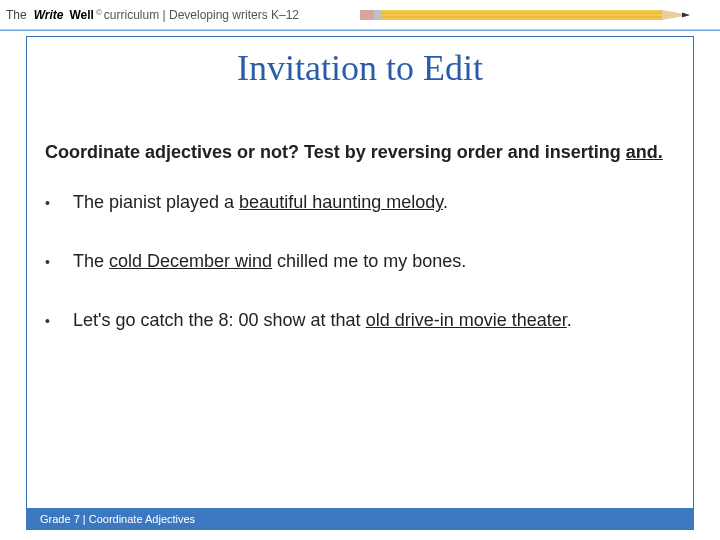 Image resolution: width=720 pixels, height=540 pixels. I want to click on bullet-pre: The, so click(91, 261).